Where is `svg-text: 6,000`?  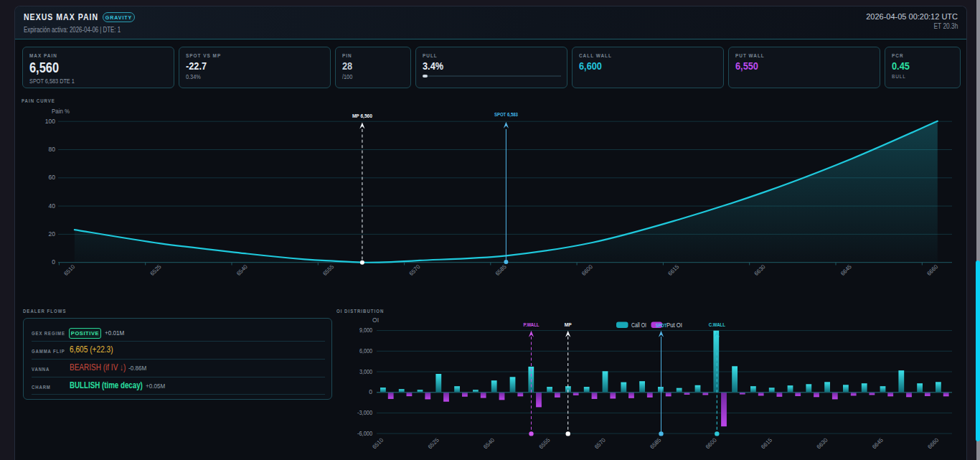 svg-text: 6,000 is located at coordinates (366, 351).